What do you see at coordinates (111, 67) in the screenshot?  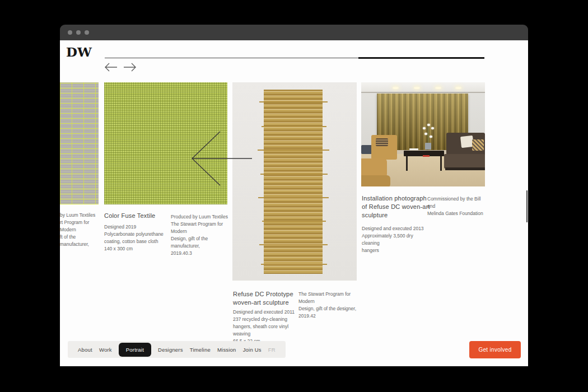 I see `prev-arrow-button` at bounding box center [111, 67].